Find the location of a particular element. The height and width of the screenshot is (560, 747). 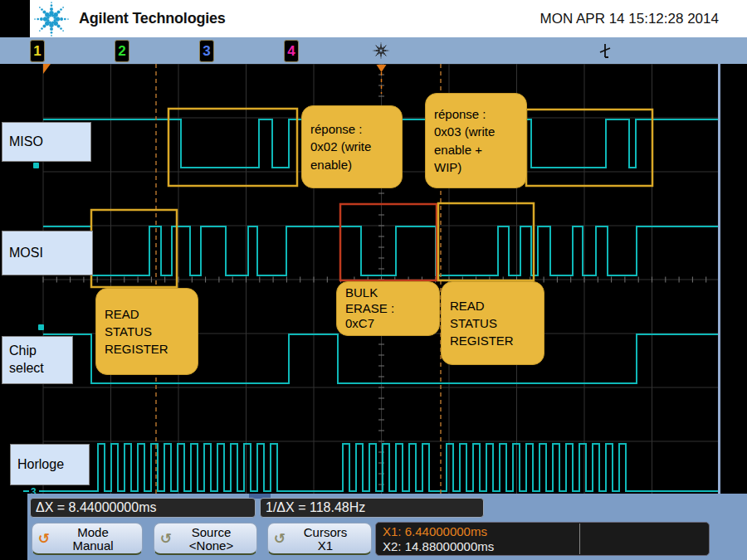

callout-bulk-erase: BULK ERASE : 0xC7 is located at coordinates (388, 309).